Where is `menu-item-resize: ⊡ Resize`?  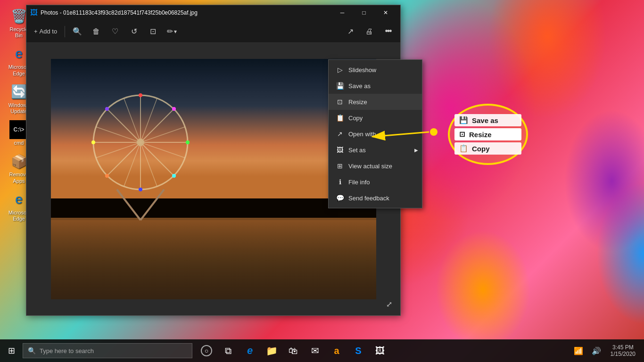
menu-item-resize: ⊡ Resize is located at coordinates (375, 102).